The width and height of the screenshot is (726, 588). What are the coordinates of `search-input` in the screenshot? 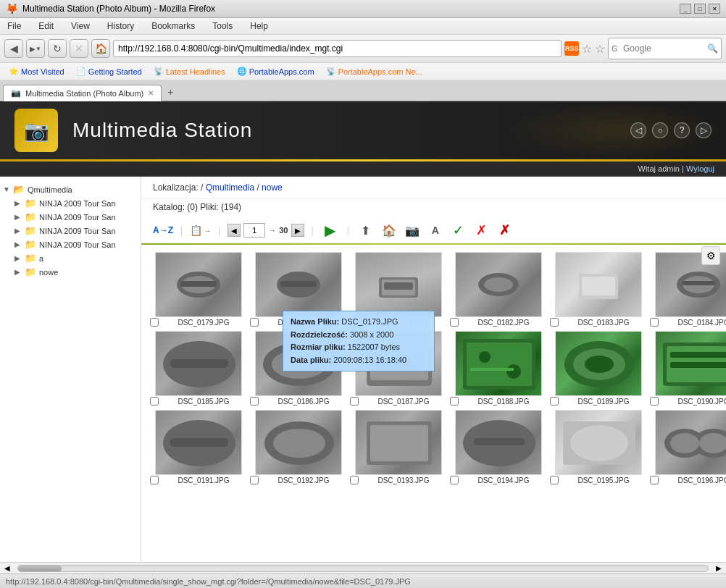 It's located at (662, 49).